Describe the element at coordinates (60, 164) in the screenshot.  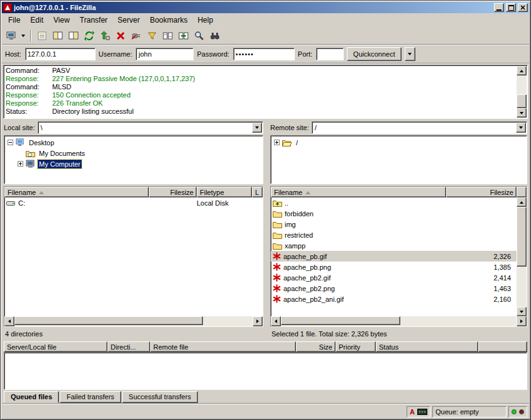
I see `tree-item-label: My Computer` at that location.